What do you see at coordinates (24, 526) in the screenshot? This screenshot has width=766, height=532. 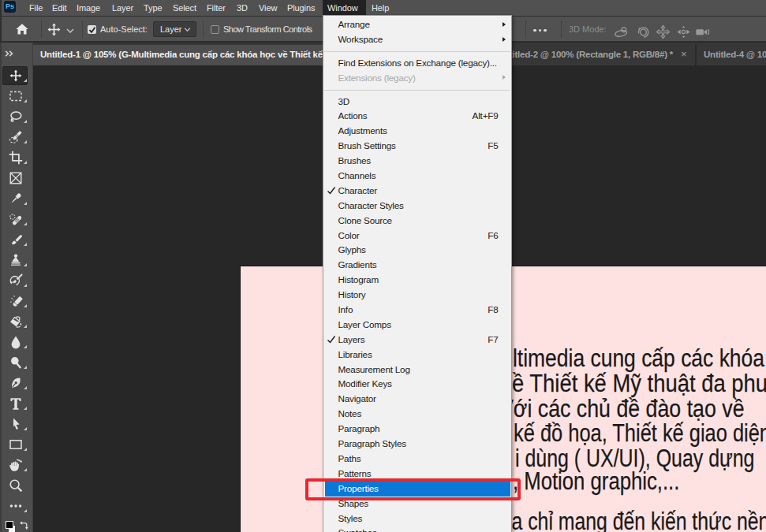 I see `swap-colors-icon` at bounding box center [24, 526].